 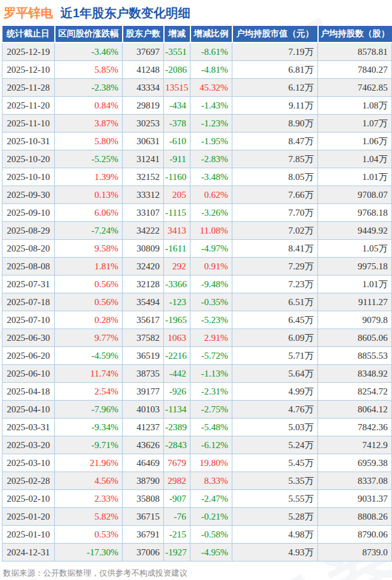 What do you see at coordinates (275, 123) in the screenshot?
I see `cell-avg-market-value: 8.90万` at bounding box center [275, 123].